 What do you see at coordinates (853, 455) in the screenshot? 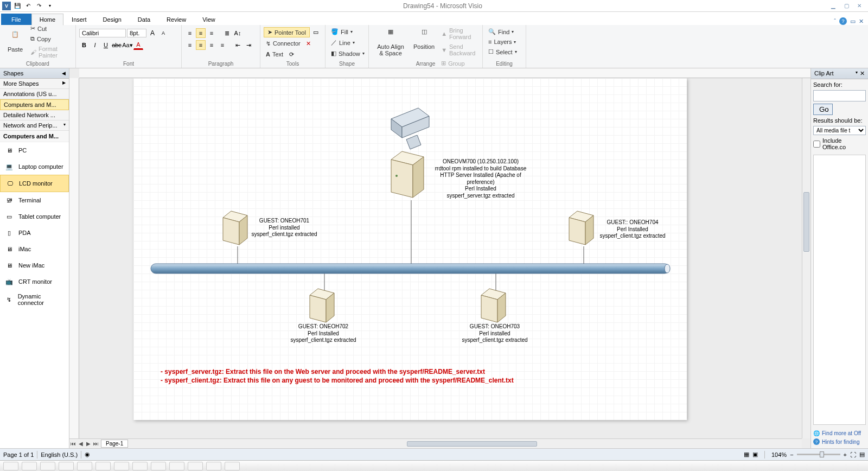
I see `fit-page-icon: ⛶` at bounding box center [853, 455].